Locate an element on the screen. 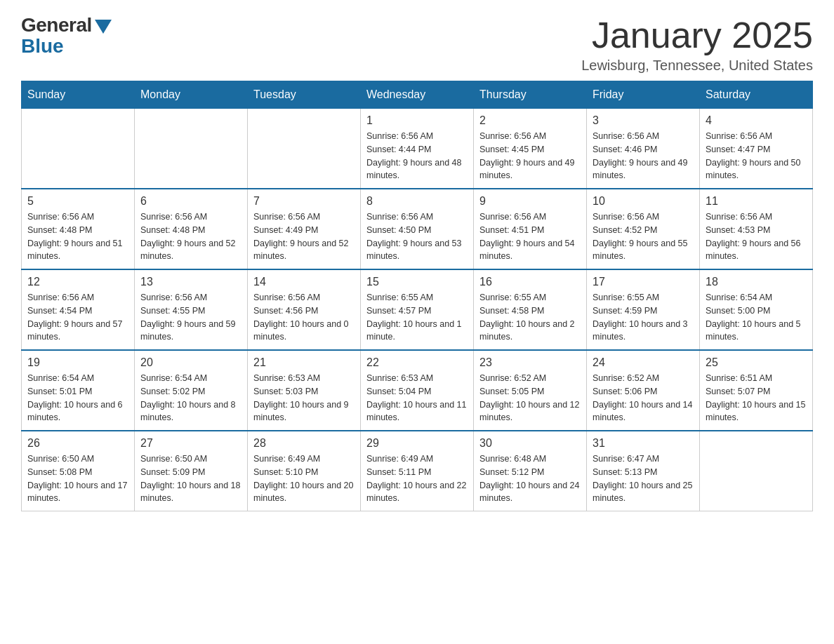 The image size is (834, 644). day-number: 1 is located at coordinates (417, 121).